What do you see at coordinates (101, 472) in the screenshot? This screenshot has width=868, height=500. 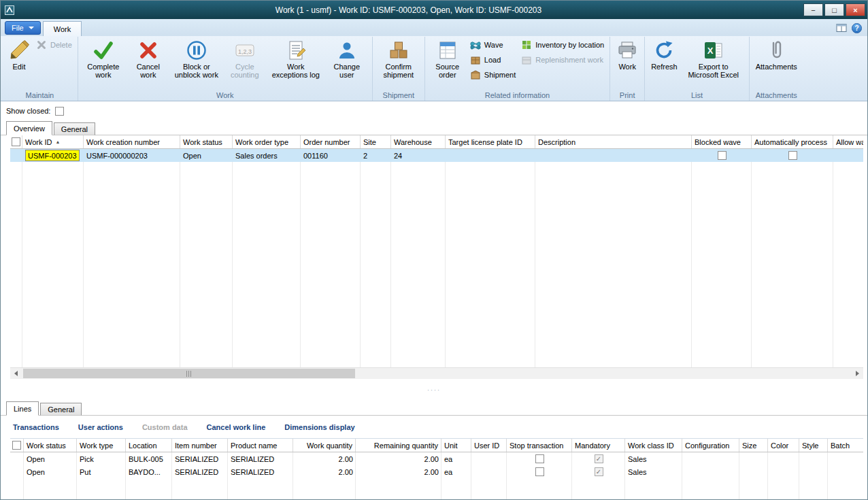 I see `cell-work-type: Put` at bounding box center [101, 472].